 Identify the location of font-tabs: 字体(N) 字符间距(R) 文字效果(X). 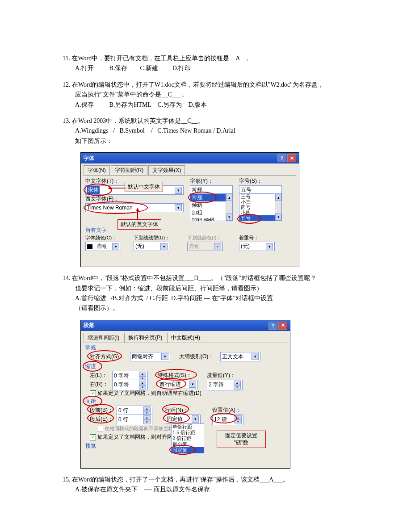
(190, 169).